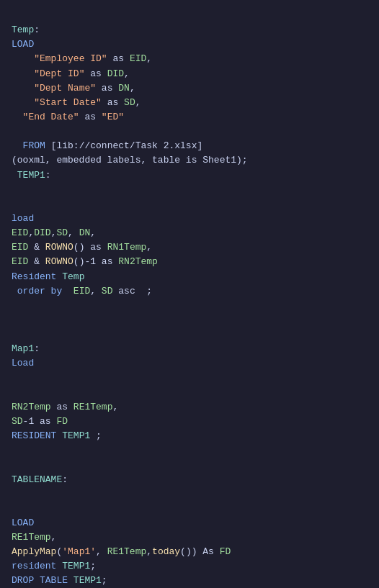 The image size is (379, 588). Describe the element at coordinates (23, 363) in the screenshot. I see `line-load3: Load` at that location.